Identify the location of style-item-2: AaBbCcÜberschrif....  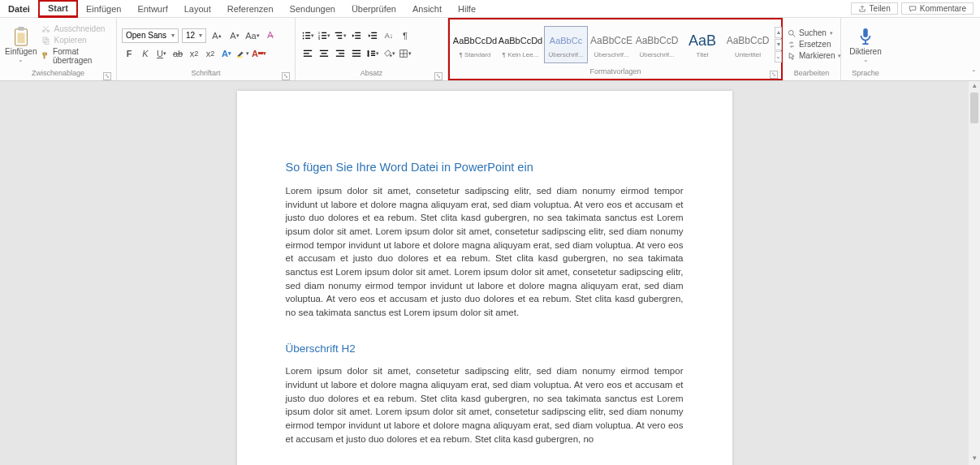
(566, 45).